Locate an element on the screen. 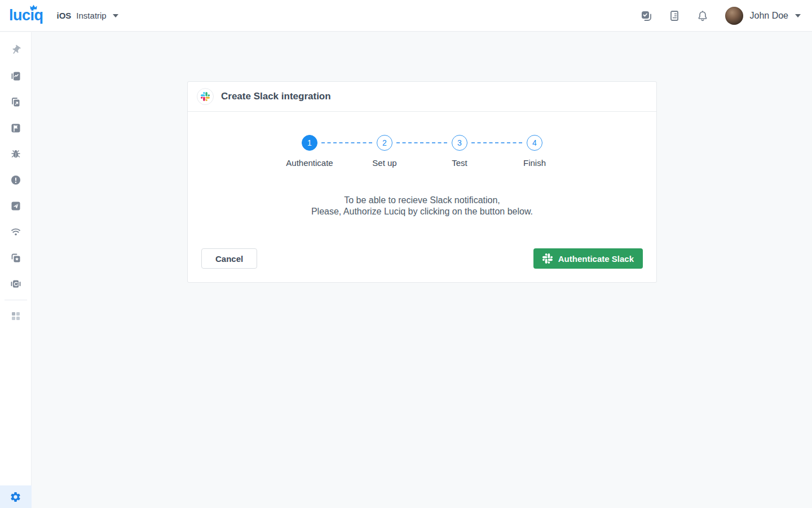 This screenshot has width=812, height=508. step-finish: 4 Finish is located at coordinates (535, 151).